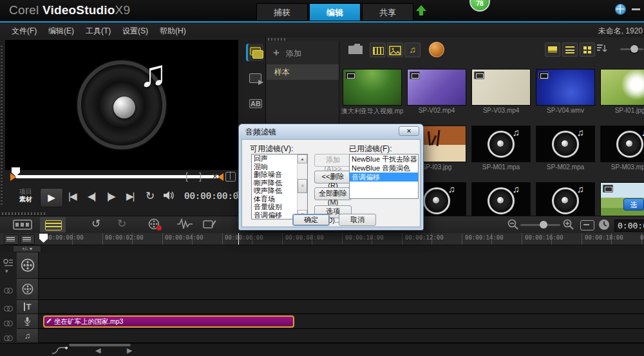  What do you see at coordinates (24, 31) in the screenshot?
I see `menu-file: 文件(F)` at bounding box center [24, 31].